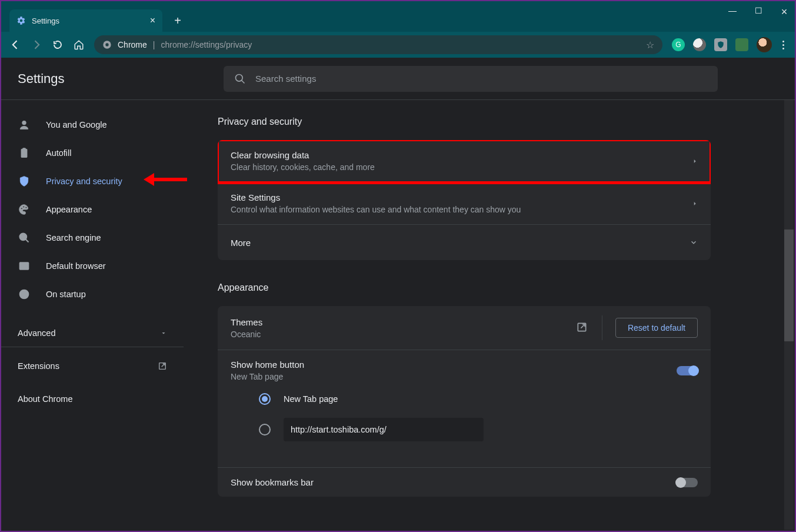 The height and width of the screenshot is (532, 796). Describe the element at coordinates (464, 288) in the screenshot. I see `section-title-appearance: Appearance` at that location.